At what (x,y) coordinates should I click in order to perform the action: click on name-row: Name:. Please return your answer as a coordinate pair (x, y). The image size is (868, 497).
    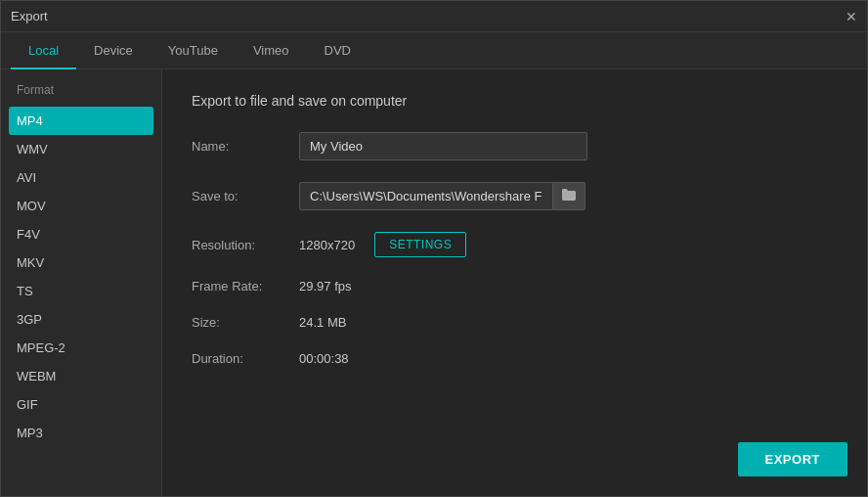
    Looking at the image, I should click on (514, 147).